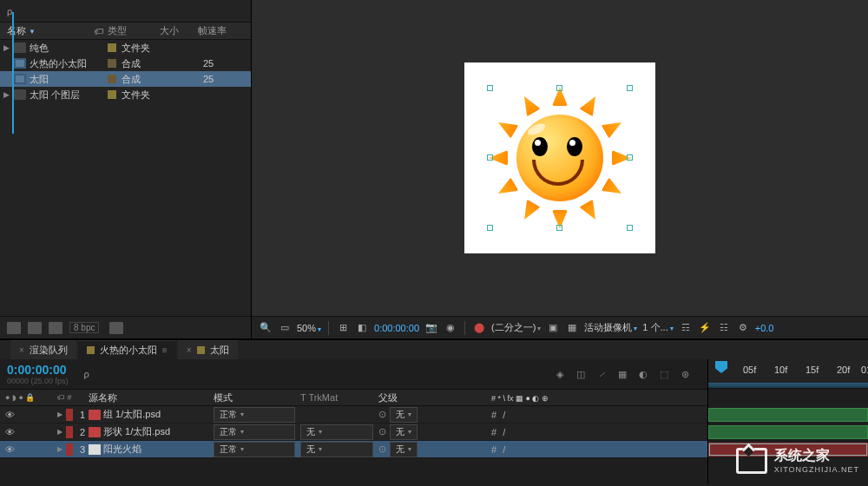 The width and height of the screenshot is (868, 486). What do you see at coordinates (125, 63) in the screenshot?
I see `project-item: 火热的小太阳合成25` at bounding box center [125, 63].